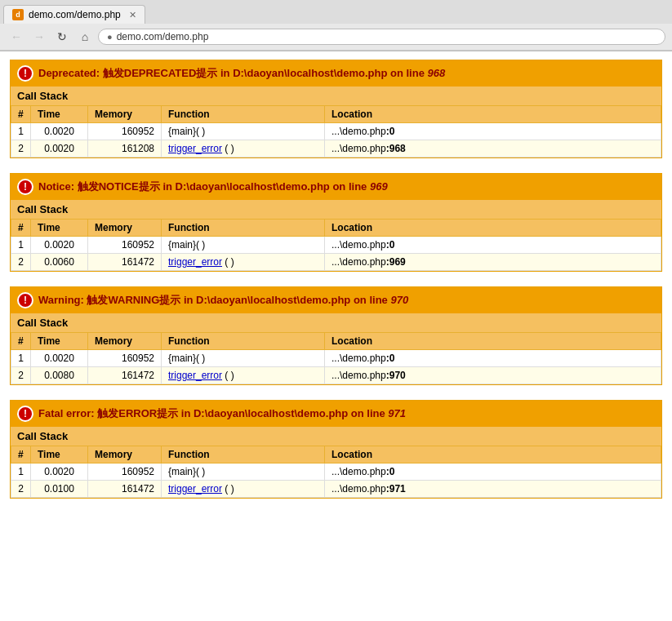 This screenshot has height=621, width=672. What do you see at coordinates (336, 375) in the screenshot?
I see `table-row: 2 0.0080 161472 trigger_error ( ) ...\de…` at bounding box center [336, 375].